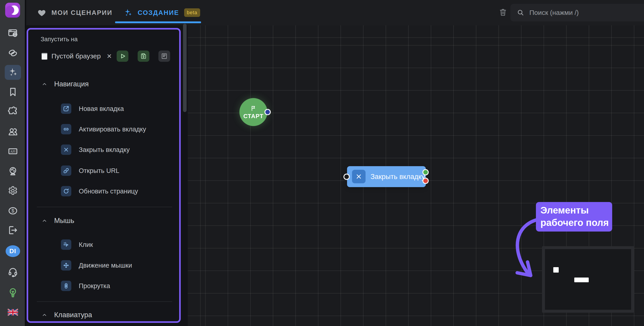 The width and height of the screenshot is (644, 326). Describe the element at coordinates (42, 12) in the screenshot. I see `heart-icon` at that location.